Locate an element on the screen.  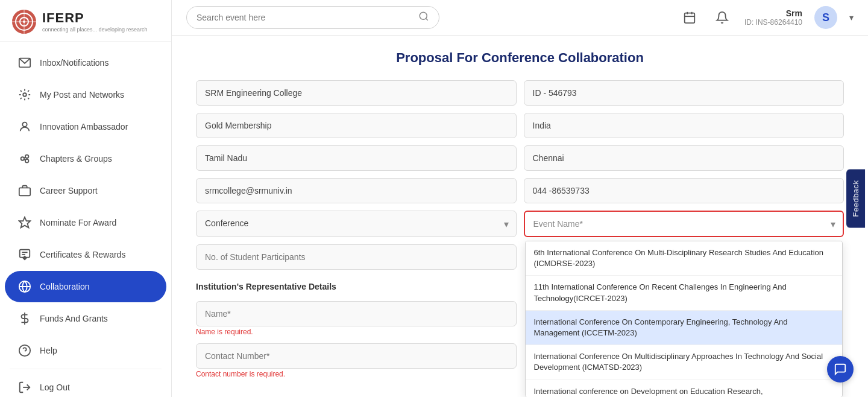
membership-input is located at coordinates (356, 125).